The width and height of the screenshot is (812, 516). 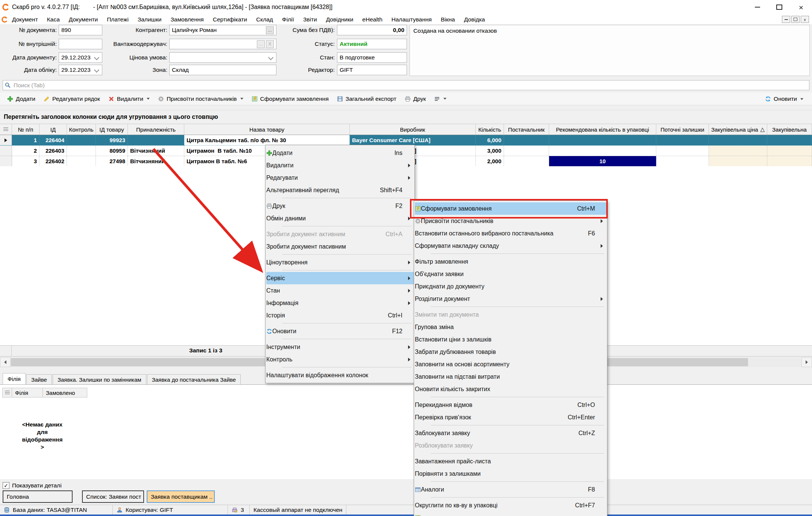 I want to click on sum-field: 0,00, so click(x=372, y=30).